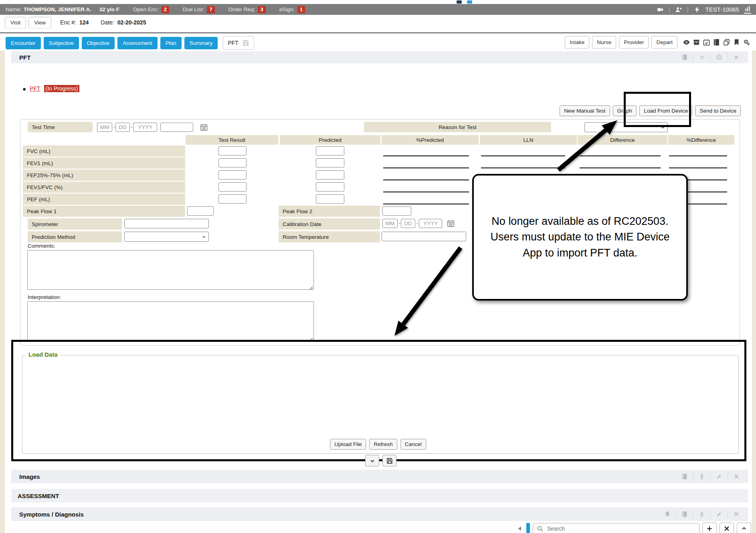 The image size is (756, 533). I want to click on test-date-yyyy, so click(145, 127).